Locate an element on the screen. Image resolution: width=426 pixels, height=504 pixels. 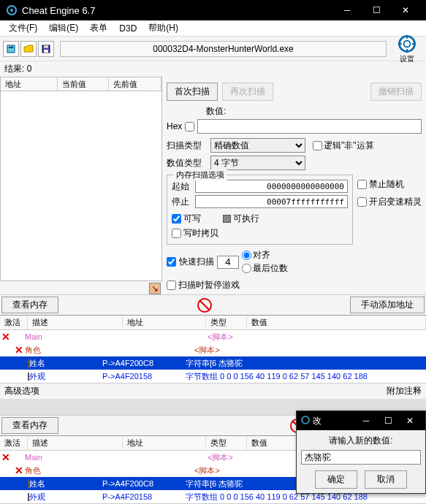
maximize-button: ☐ is located at coordinates (376, 10).